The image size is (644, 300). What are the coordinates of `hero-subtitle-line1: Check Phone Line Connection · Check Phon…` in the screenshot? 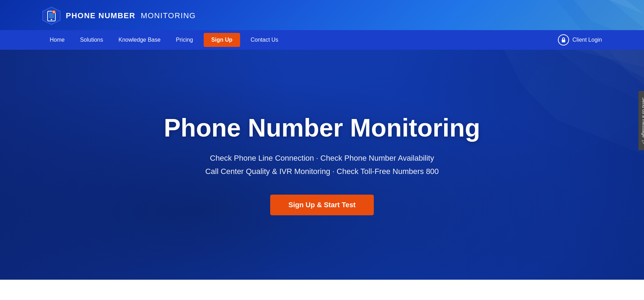 It's located at (322, 158).